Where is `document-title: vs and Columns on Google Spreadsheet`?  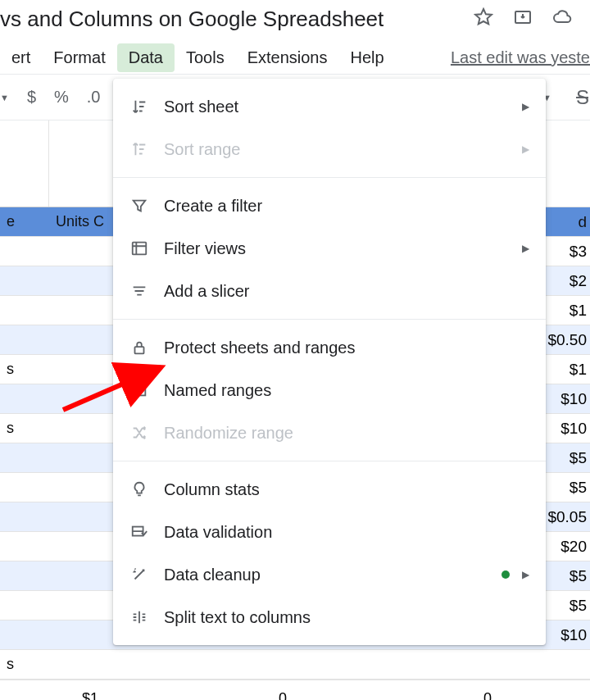
document-title: vs and Columns on Google Spreadsheet is located at coordinates (192, 20).